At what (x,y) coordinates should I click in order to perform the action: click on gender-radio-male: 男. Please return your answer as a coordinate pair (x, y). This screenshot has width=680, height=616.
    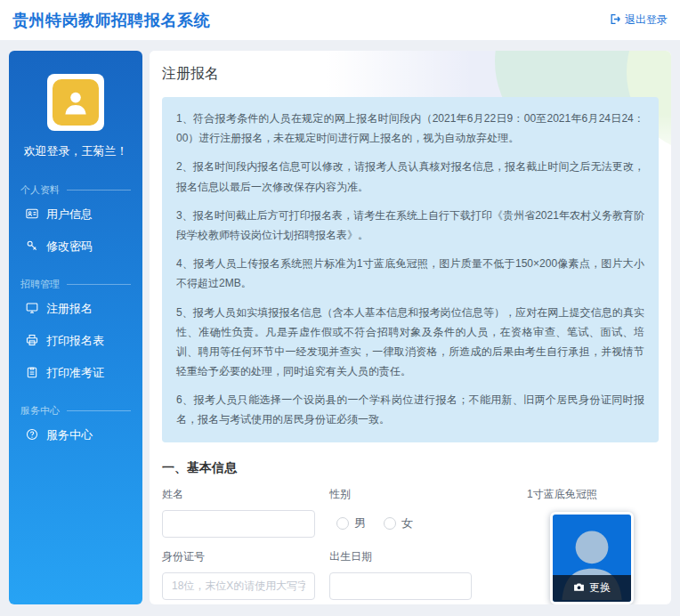
    Looking at the image, I should click on (351, 523).